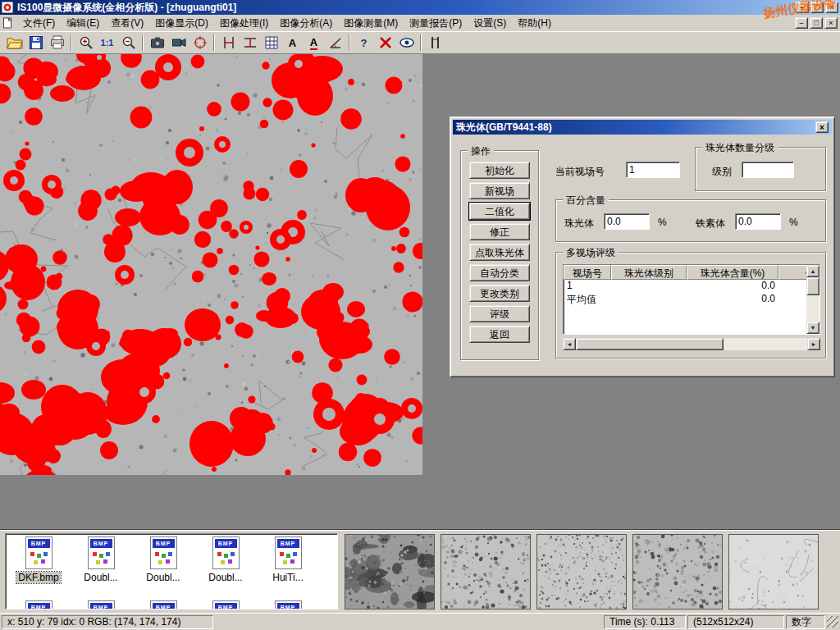 This screenshot has height=630, width=840. Describe the element at coordinates (691, 221) in the screenshot. I see `percent-group: 百分含量 珠光体 % 铁素体 %` at that location.